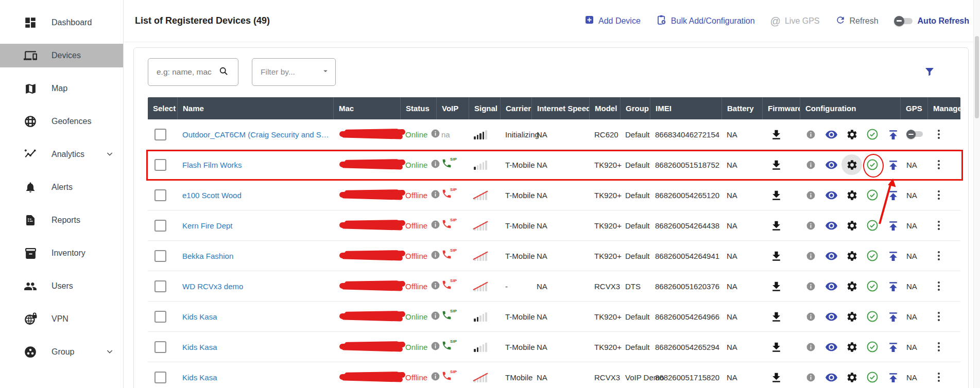 The height and width of the screenshot is (388, 980). Describe the element at coordinates (62, 253) in the screenshot. I see `sidebar-item-inventory: Inventory` at that location.